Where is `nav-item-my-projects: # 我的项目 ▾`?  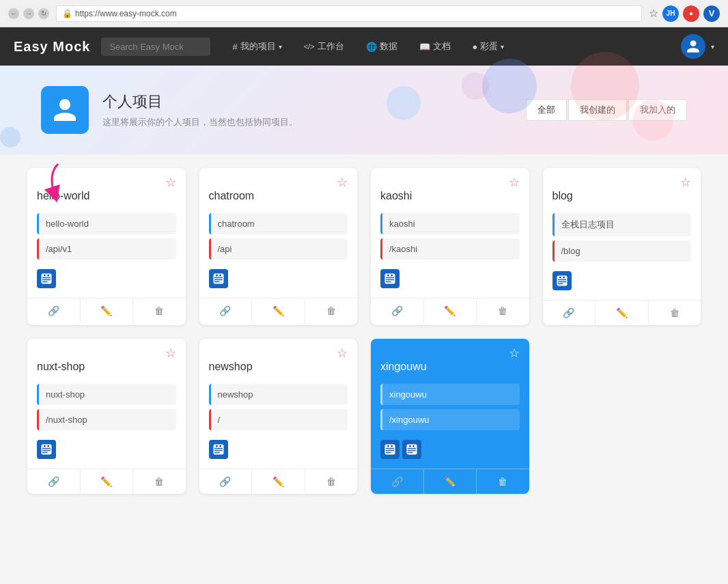 nav-item-my-projects: # 我的项目 ▾ is located at coordinates (257, 46).